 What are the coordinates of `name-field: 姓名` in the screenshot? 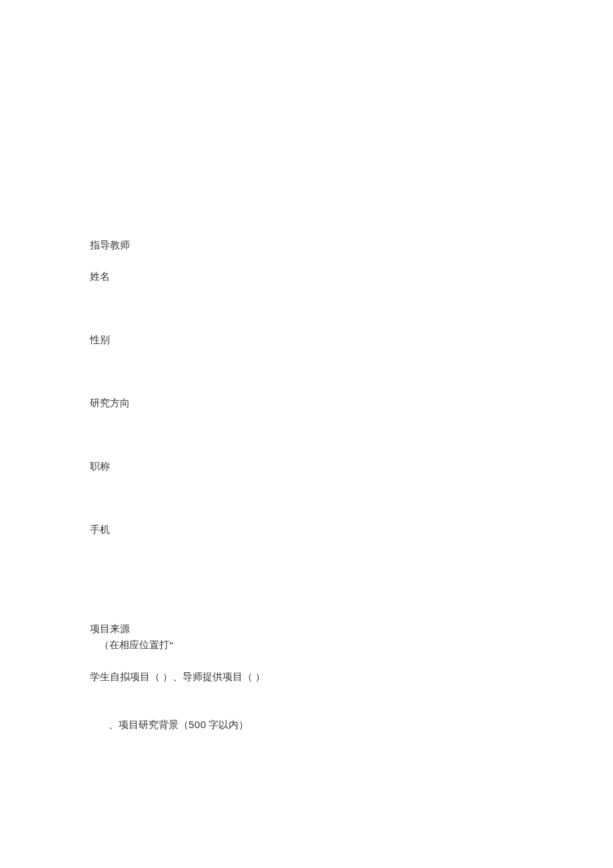 It's located at (306, 276).